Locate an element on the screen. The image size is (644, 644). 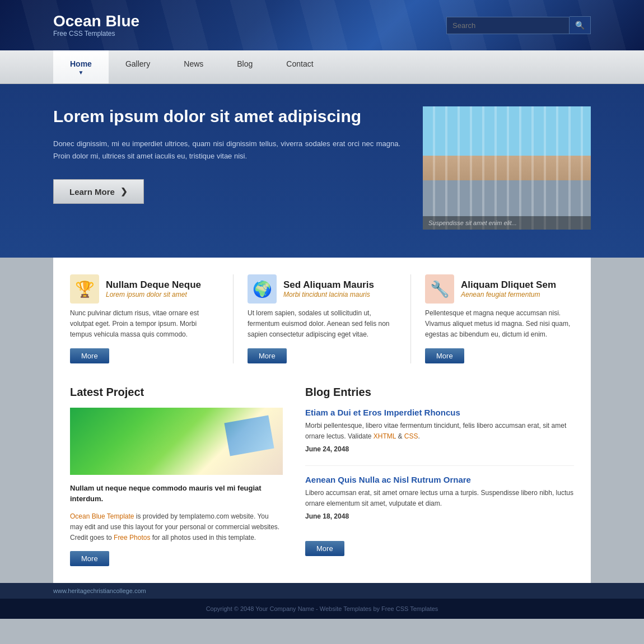
project-image is located at coordinates (176, 441).